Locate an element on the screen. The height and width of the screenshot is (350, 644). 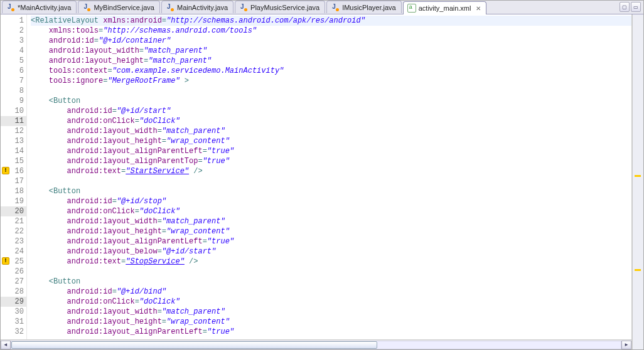
line-number: 2 is located at coordinates (14, 31).